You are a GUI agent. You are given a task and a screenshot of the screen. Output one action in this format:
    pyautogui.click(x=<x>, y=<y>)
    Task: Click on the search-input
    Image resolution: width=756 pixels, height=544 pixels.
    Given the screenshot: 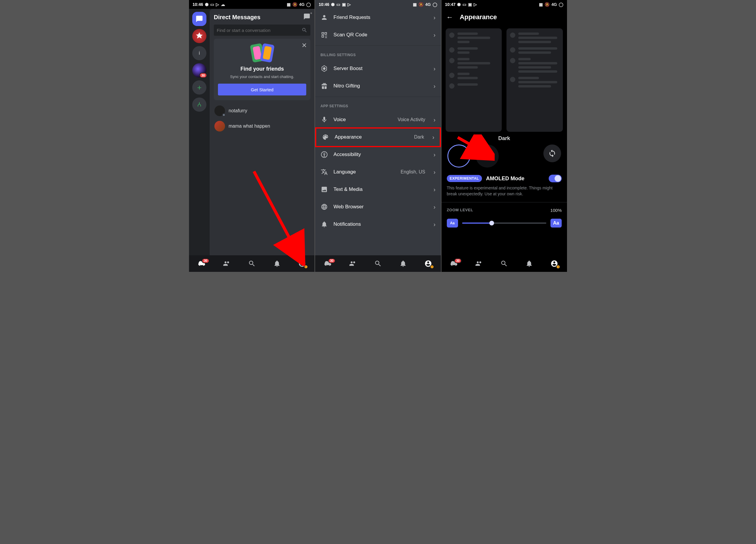 What is the action you would take?
    pyautogui.click(x=258, y=30)
    